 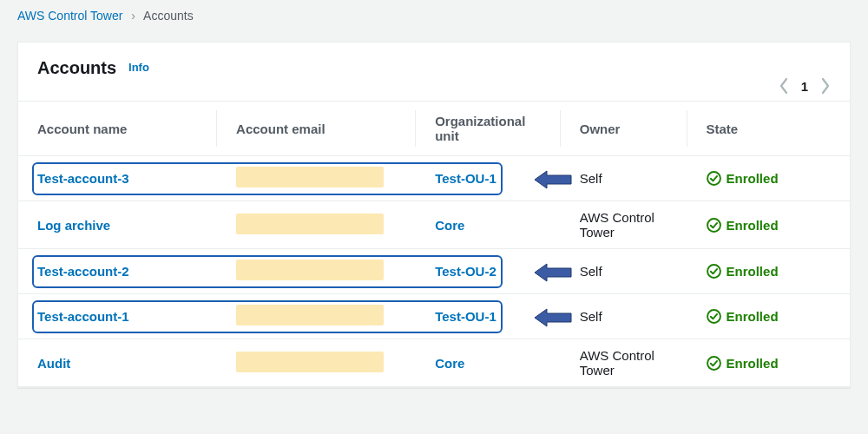 What do you see at coordinates (83, 179) in the screenshot?
I see `account-name-link: Test-account-3` at bounding box center [83, 179].